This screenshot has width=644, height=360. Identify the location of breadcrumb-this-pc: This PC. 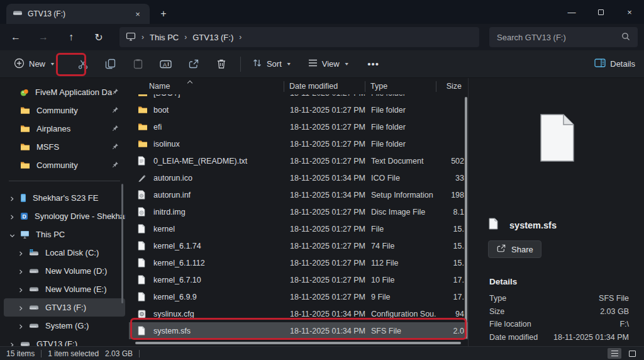
(164, 38).